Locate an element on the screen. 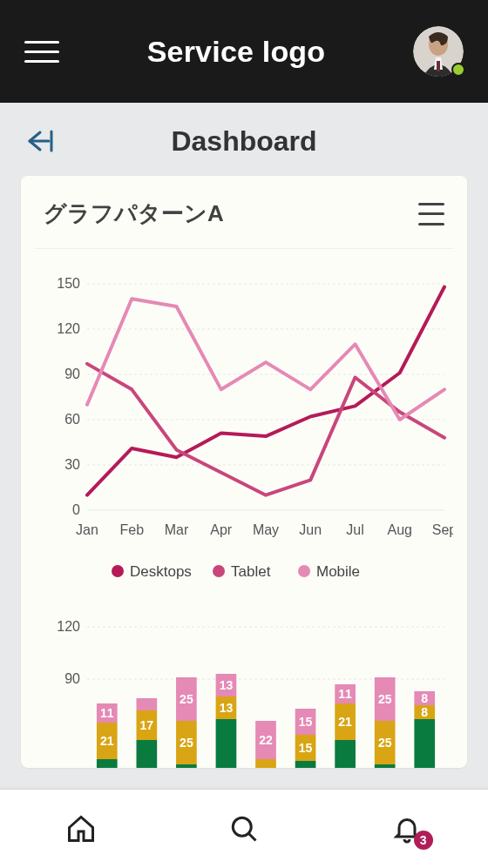 This screenshot has height=868, width=488. bottom-nav: 3 is located at coordinates (244, 829).